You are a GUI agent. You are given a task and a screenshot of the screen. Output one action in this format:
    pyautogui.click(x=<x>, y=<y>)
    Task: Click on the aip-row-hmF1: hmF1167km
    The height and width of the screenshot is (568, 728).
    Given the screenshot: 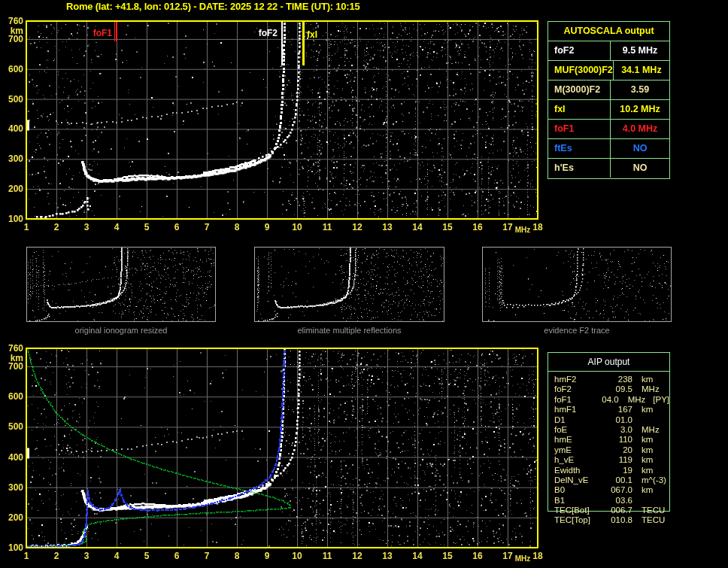 What is the action you would take?
    pyautogui.click(x=609, y=409)
    